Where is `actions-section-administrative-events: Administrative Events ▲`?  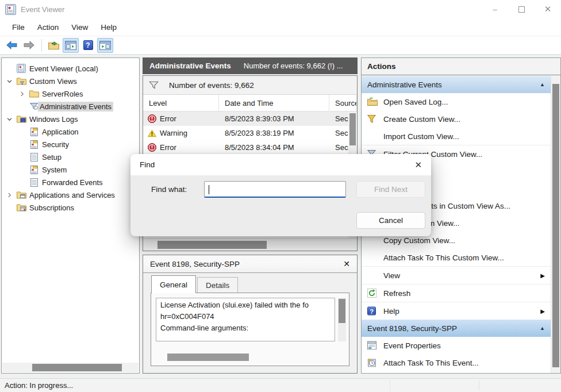 actions-section-administrative-events: Administrative Events ▲ is located at coordinates (456, 84).